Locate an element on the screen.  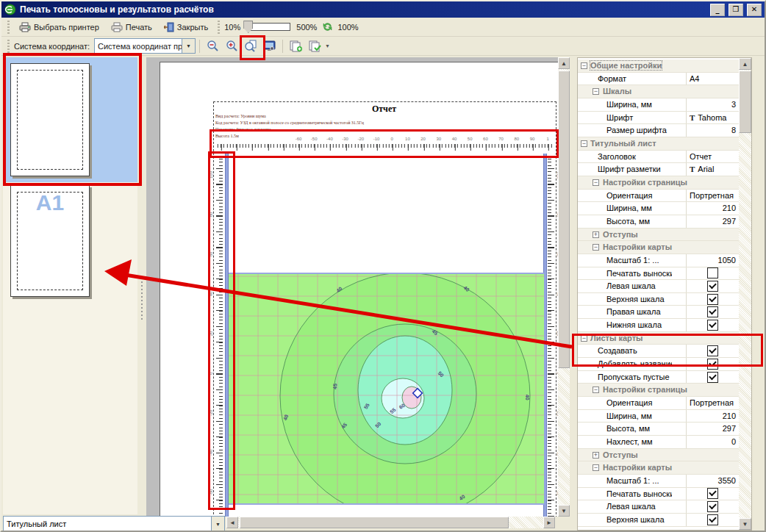
add-sheet-button is located at coordinates (296, 46).